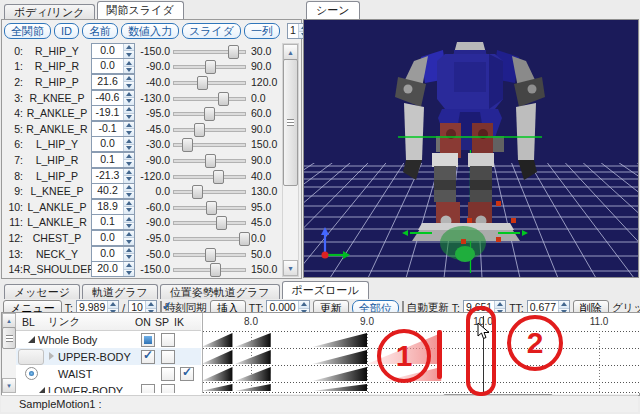 The image size is (640, 414). What do you see at coordinates (108, 98) in the screenshot?
I see `spin-value: -40.6` at bounding box center [108, 98].